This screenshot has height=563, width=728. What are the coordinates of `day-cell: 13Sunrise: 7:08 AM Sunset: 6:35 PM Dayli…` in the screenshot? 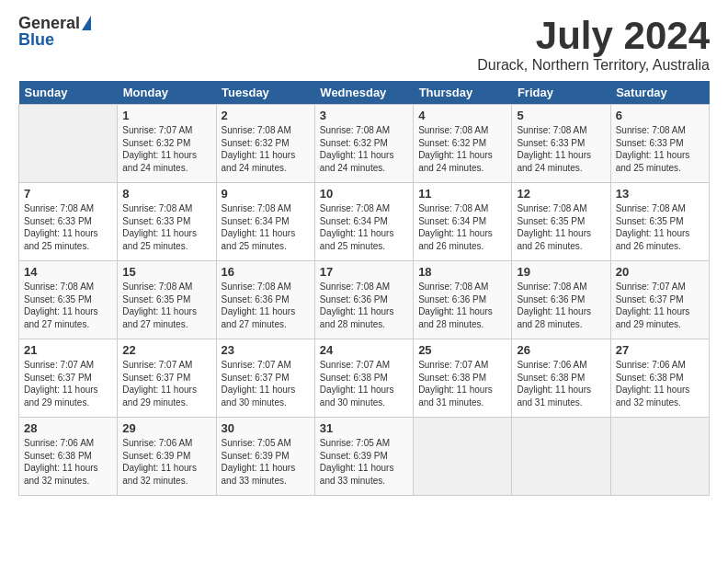 It's located at (660, 223).